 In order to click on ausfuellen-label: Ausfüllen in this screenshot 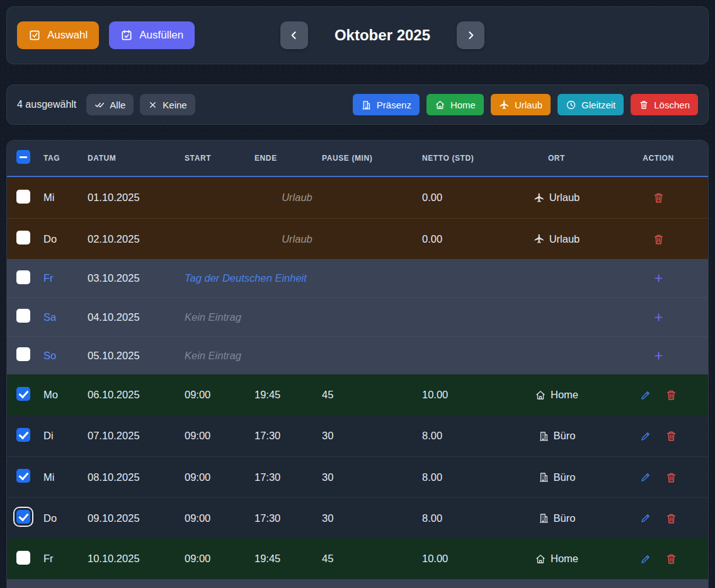, I will do `click(161, 35)`.